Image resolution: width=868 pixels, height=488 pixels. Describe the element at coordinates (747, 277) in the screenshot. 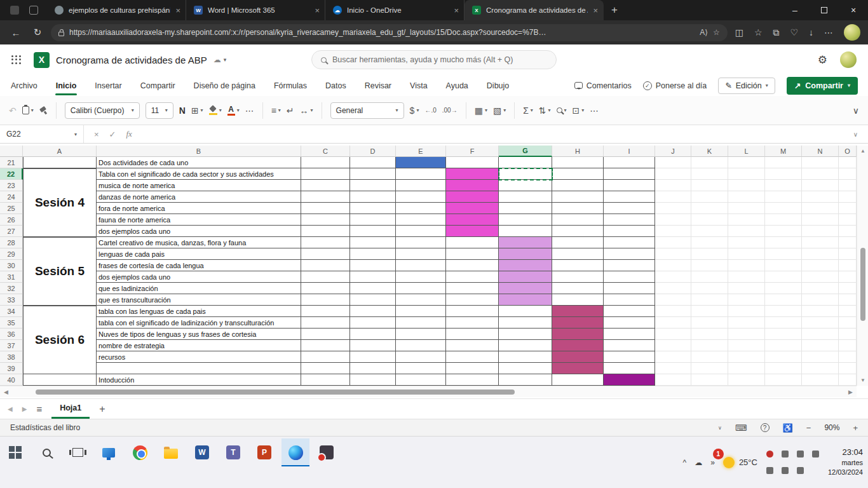

I see `cell-L31` at that location.